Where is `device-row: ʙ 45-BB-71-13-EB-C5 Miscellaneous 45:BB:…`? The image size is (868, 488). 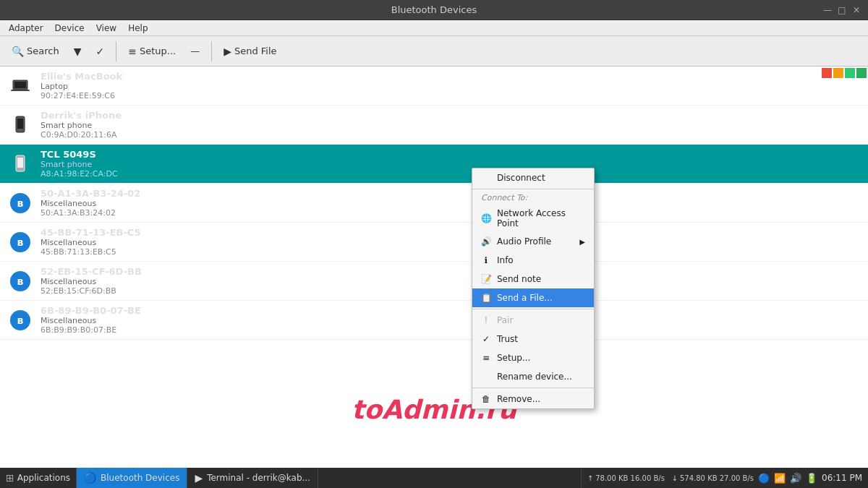
device-row: ʙ 45-BB-71-13-EB-C5 Miscellaneous 45:BB:… is located at coordinates (434, 242).